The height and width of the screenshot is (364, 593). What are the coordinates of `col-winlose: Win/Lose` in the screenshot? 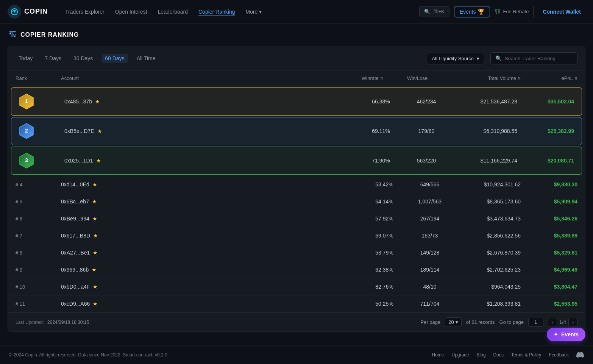 It's located at (430, 78).